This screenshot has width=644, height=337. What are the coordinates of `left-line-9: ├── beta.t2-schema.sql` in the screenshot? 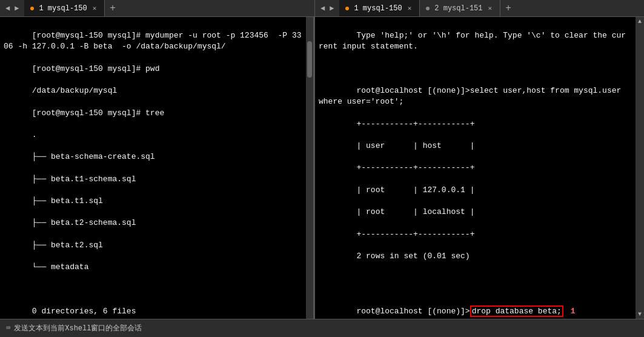 It's located at (84, 223).